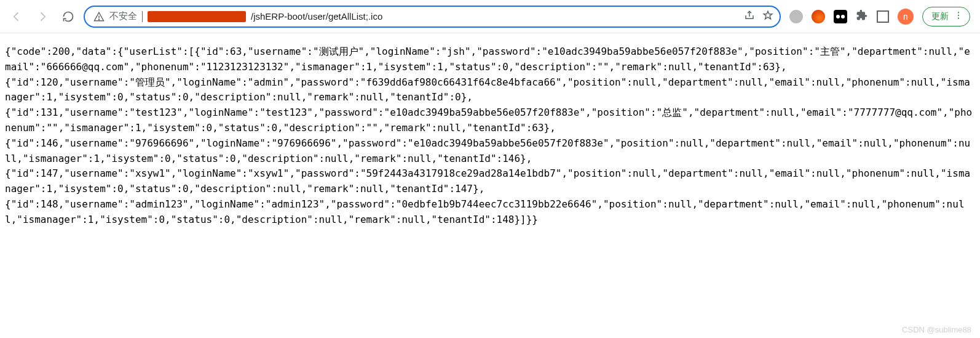 Image resolution: width=980 pixels, height=338 pixels. Describe the element at coordinates (958, 16) in the screenshot. I see `menu-dots-icon` at that location.